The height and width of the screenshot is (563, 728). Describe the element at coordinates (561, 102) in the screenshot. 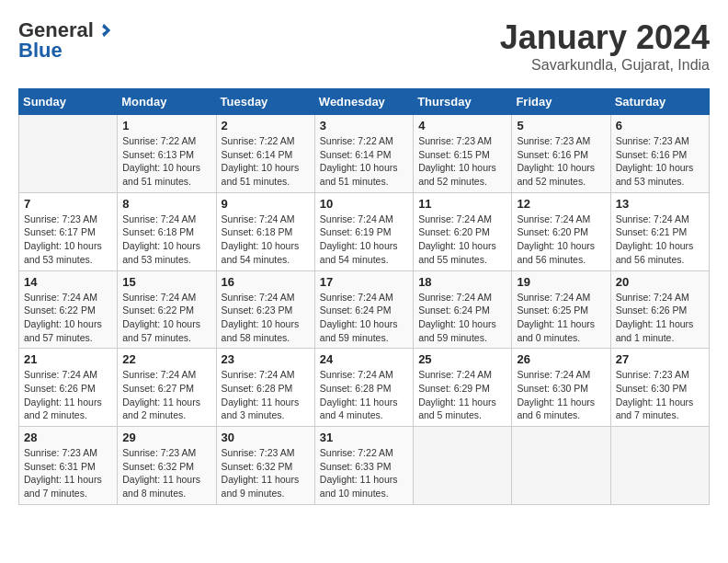

I see `weekday-header: Friday` at that location.